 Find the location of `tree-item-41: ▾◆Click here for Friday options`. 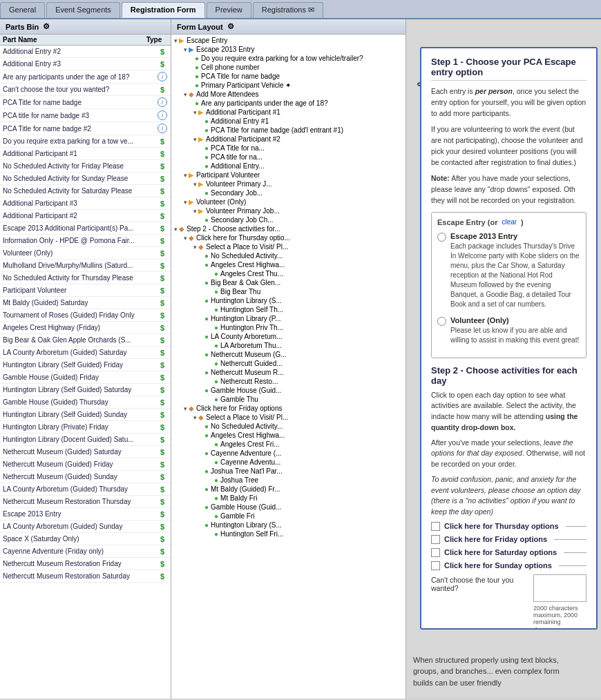

tree-item-41: ▾◆Click here for Friday options is located at coordinates (289, 409).